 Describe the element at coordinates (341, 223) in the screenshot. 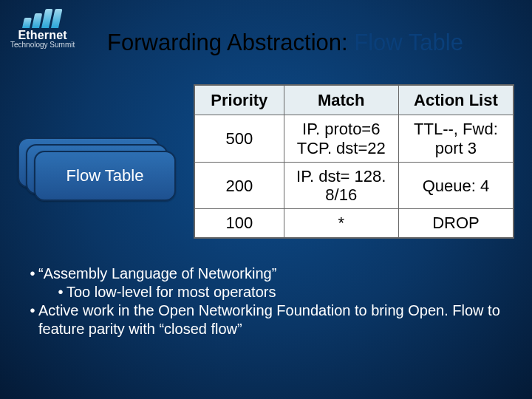

I see `cell-match: *` at that location.